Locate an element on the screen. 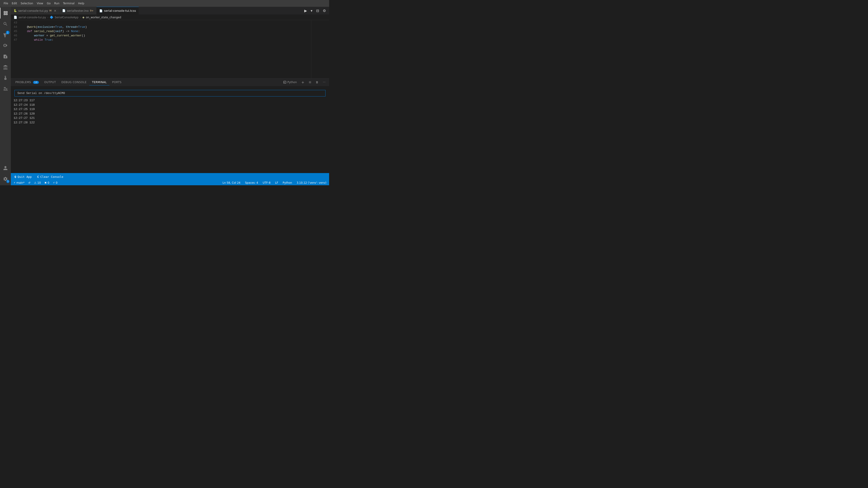 This screenshot has height=488, width=868. status-info: ⚡ 0 is located at coordinates (55, 183).